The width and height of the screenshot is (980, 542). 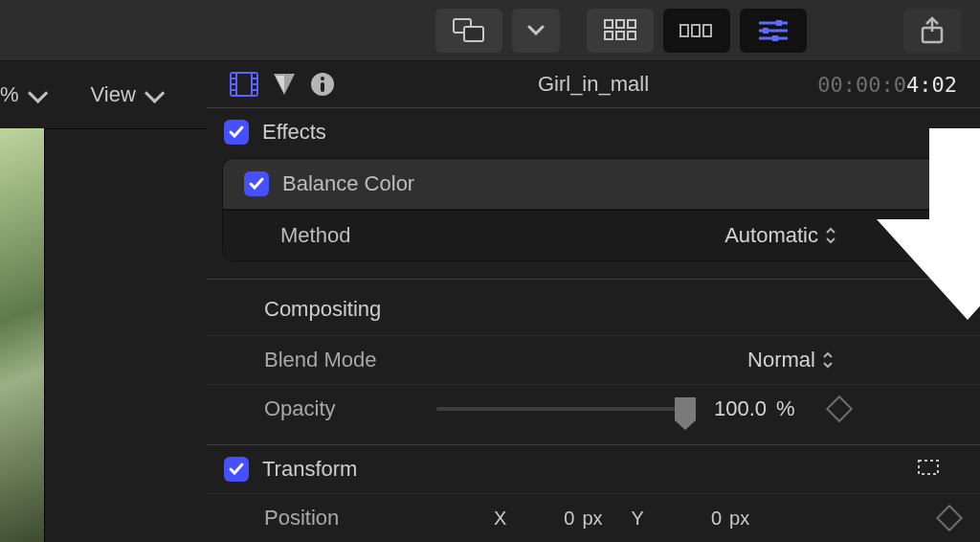 I want to click on opacity-value: 100.0, so click(x=741, y=409).